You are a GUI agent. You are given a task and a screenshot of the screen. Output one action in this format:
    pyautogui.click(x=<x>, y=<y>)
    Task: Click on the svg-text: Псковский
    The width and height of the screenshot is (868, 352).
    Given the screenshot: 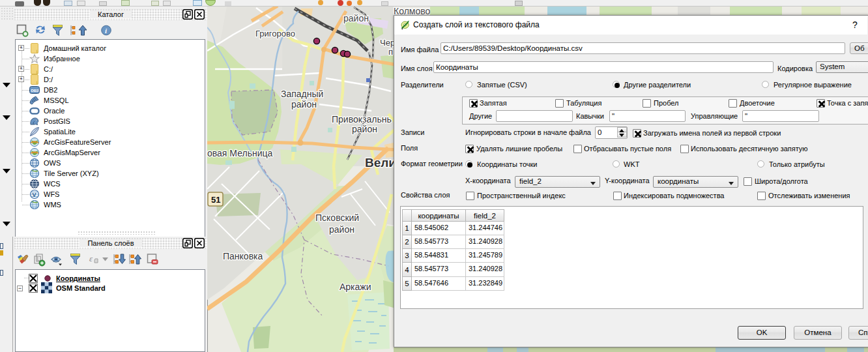 What is the action you would take?
    pyautogui.click(x=338, y=218)
    